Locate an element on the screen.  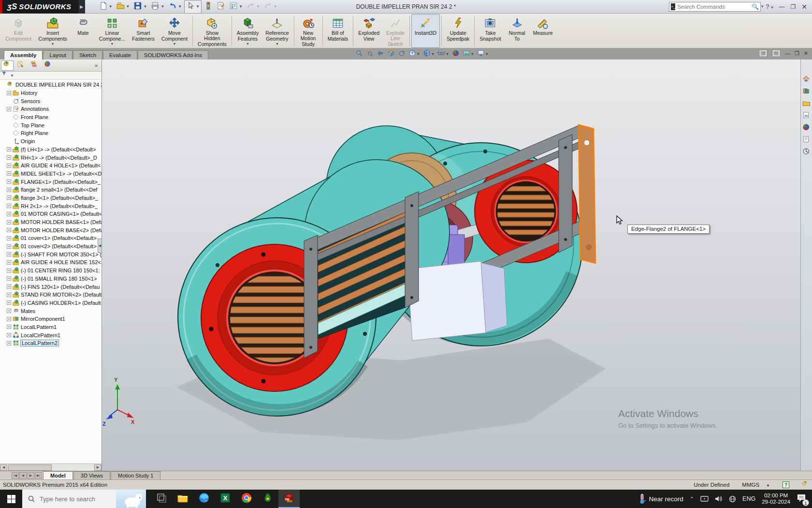
view-settings-button: ▼ is located at coordinates (483, 54).